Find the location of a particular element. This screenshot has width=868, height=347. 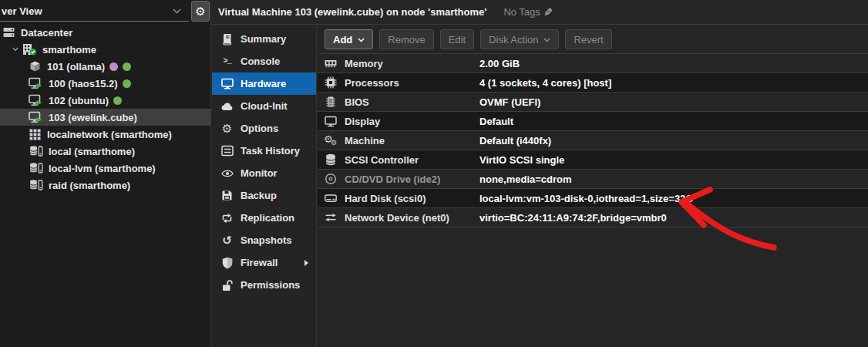

tree-item-storage-local-lvm: local-lvm (smarthome) is located at coordinates (105, 168).